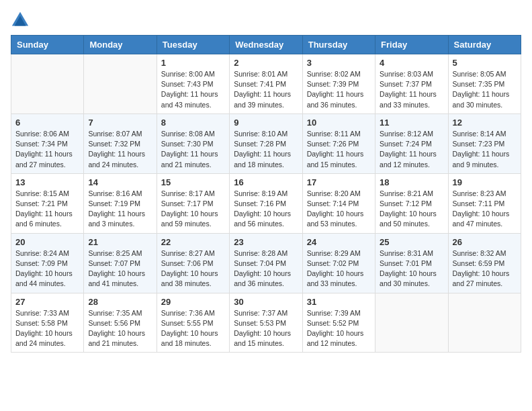 The width and height of the screenshot is (532, 411). I want to click on day-number: 21, so click(120, 242).